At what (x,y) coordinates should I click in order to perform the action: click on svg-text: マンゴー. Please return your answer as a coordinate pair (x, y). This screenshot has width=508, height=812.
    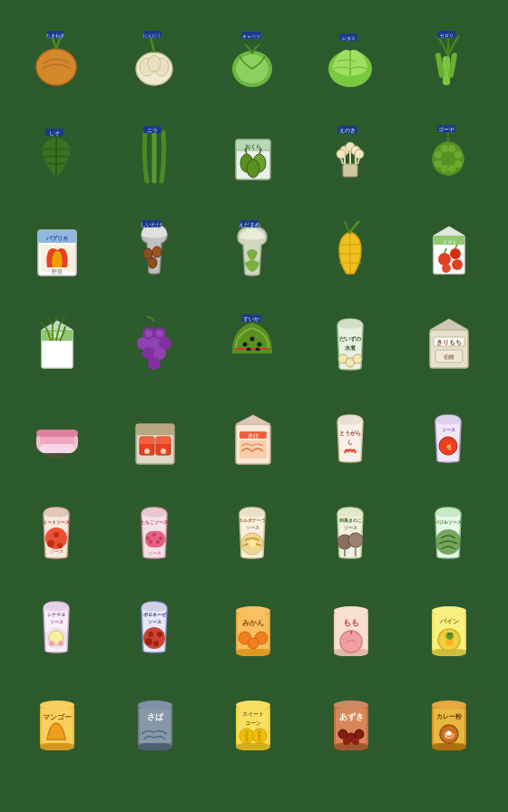
    Looking at the image, I should click on (57, 718).